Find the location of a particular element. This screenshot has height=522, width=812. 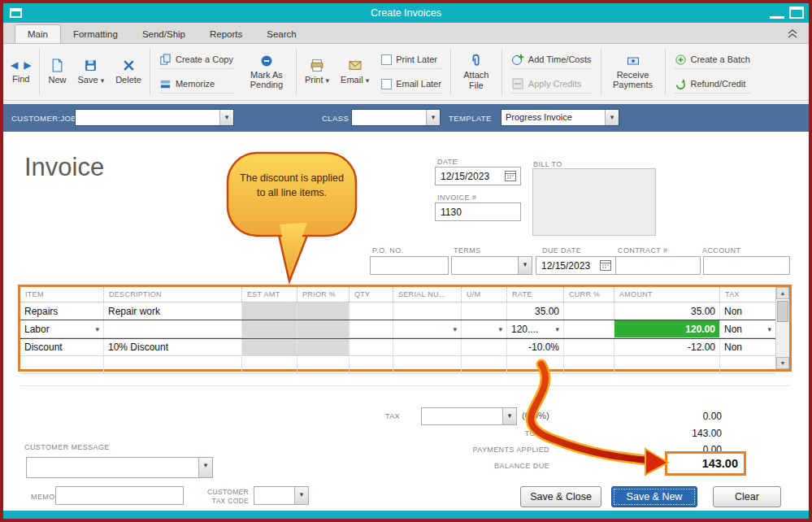

find-button: ◀ ▶ Find is located at coordinates (21, 72).